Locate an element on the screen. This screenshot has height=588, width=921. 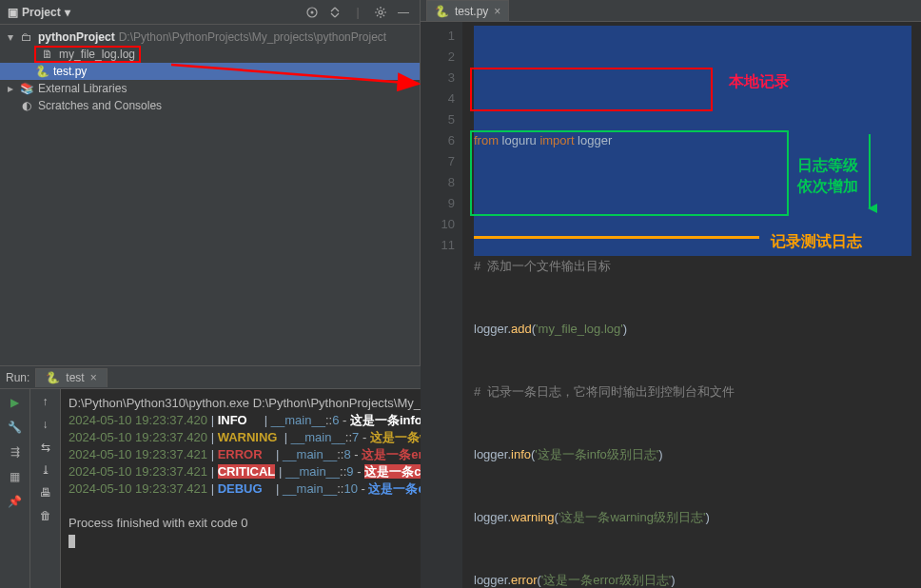
wrench-icon: 🔧 is located at coordinates (15, 427).